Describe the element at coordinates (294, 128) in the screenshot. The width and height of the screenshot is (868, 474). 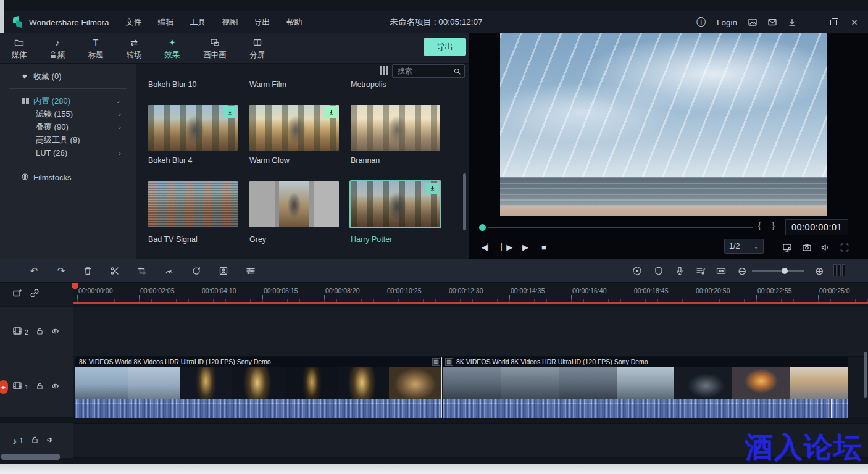
I see `effect-thumbnail-warm-glow` at that location.